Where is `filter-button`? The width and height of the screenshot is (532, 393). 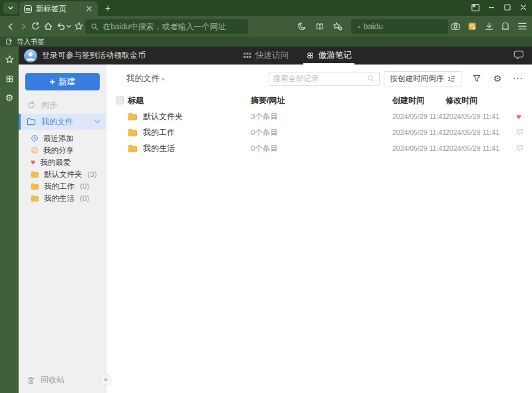
filter-button is located at coordinates (477, 78).